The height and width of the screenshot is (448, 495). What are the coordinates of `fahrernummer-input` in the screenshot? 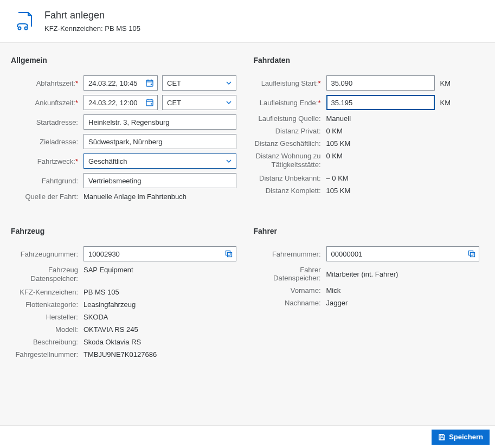 It's located at (403, 254).